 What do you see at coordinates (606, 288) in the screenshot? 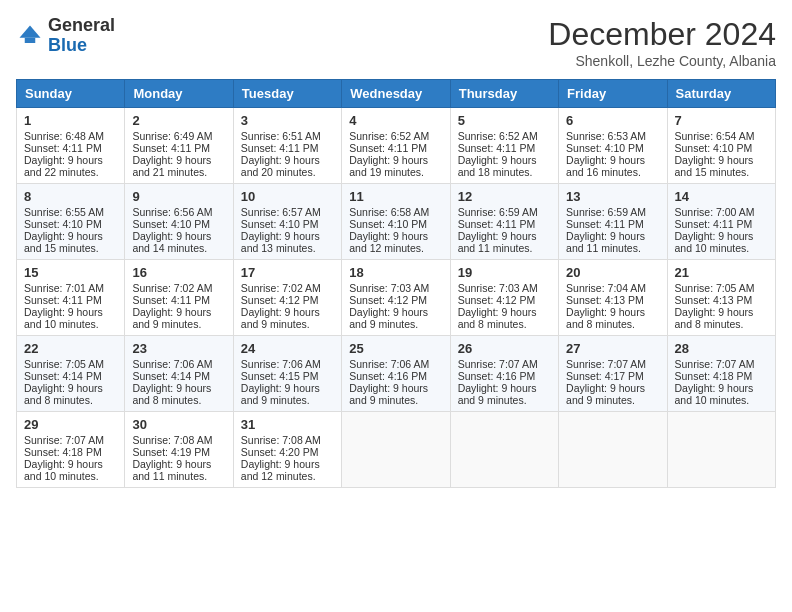
I see `sunrise-label: Sunrise: 7:04 AM` at bounding box center [606, 288].